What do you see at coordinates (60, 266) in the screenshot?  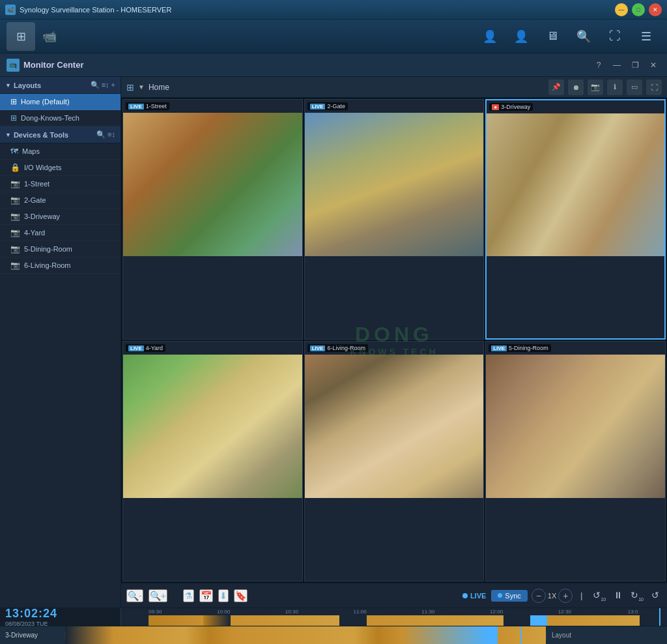 I see `device-6-living: 📷 6-Living-Room` at bounding box center [60, 266].